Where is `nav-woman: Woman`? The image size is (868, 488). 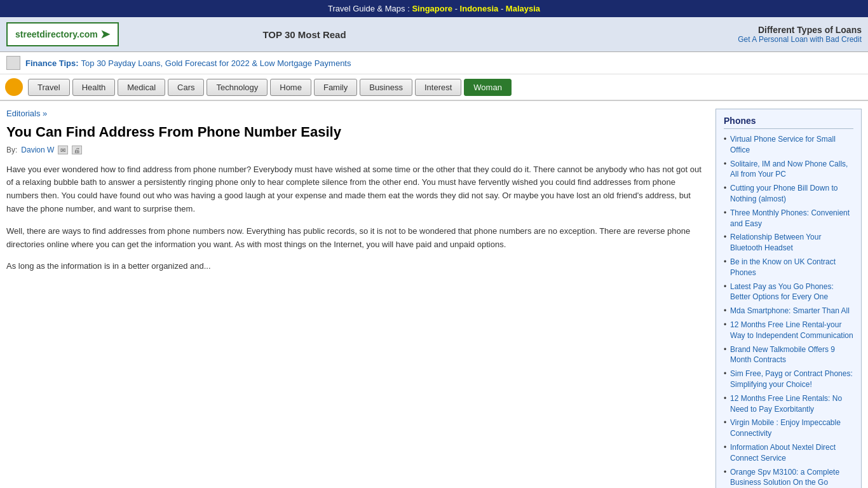 nav-woman: Woman is located at coordinates (488, 88).